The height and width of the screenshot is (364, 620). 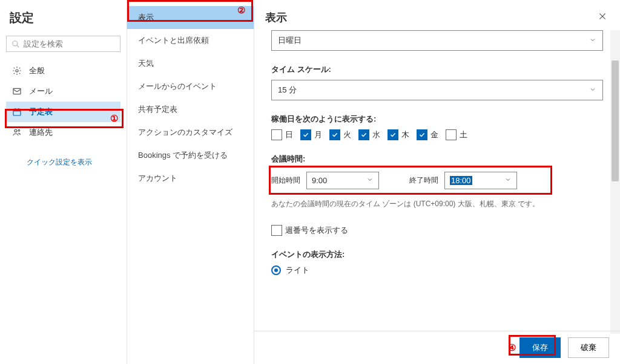 What do you see at coordinates (190, 18) in the screenshot?
I see `subnav-view: 表示` at bounding box center [190, 18].